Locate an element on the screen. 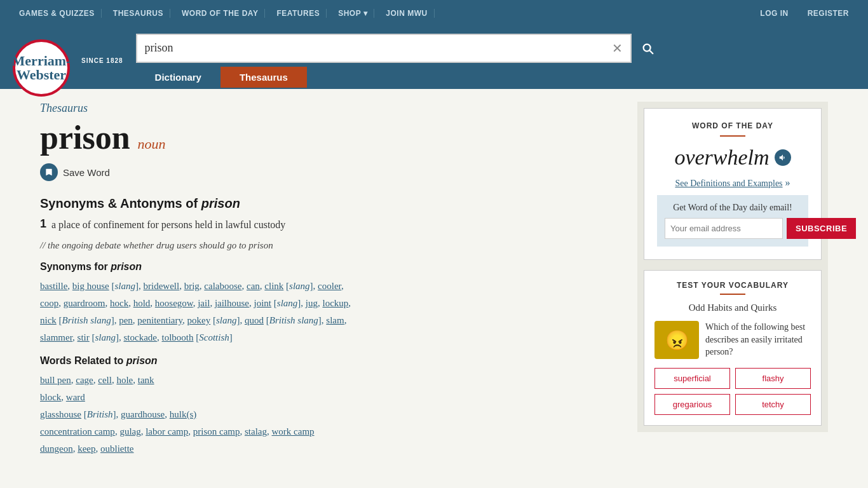 This screenshot has width=868, height=488. syn-stir: stir is located at coordinates (84, 337).